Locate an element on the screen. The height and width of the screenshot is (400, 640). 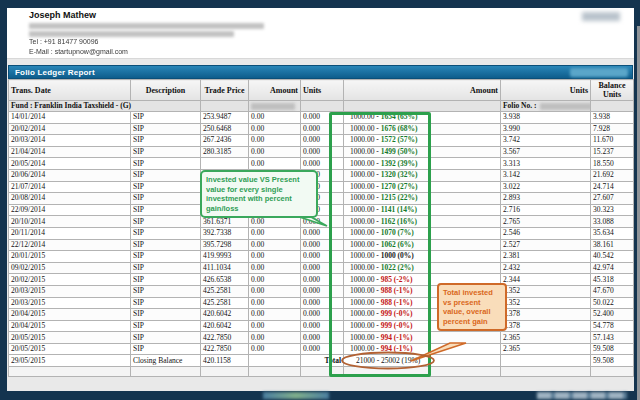
cell-amount is located at coordinates (275, 361).